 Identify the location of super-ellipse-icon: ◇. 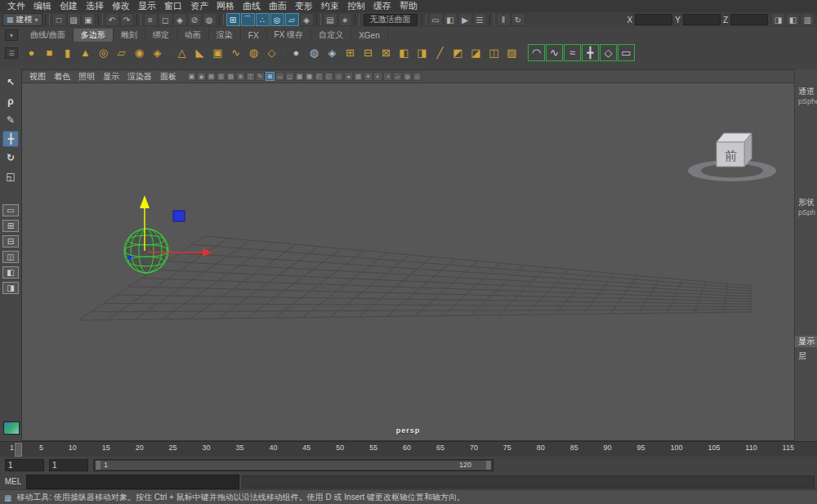
(271, 52).